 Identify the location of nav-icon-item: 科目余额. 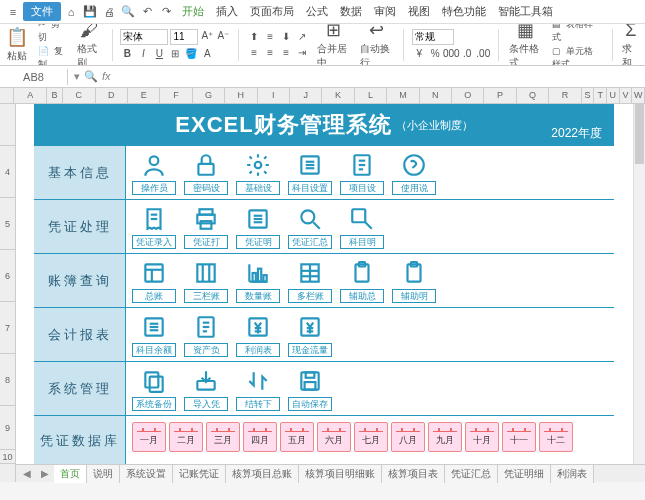
(154, 334).